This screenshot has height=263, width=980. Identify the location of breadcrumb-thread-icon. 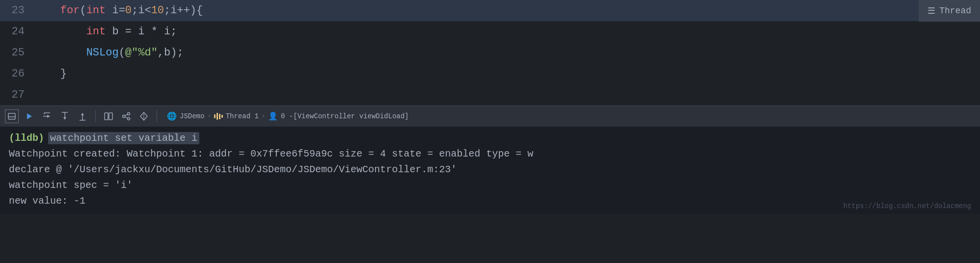
(218, 116).